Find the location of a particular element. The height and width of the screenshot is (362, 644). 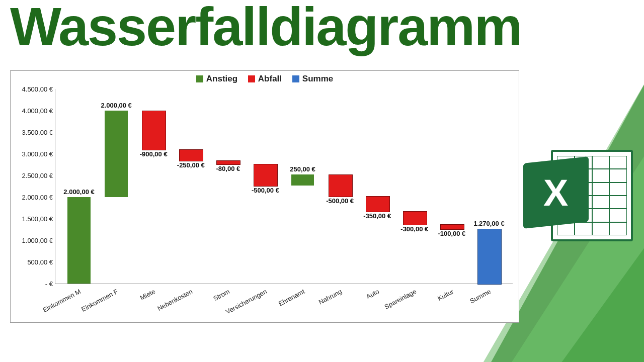

bar-summe is located at coordinates (490, 256).